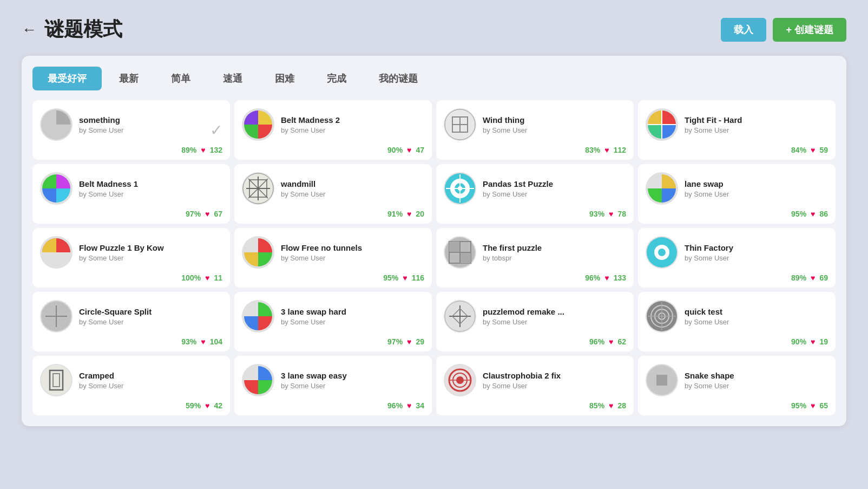  Describe the element at coordinates (420, 342) in the screenshot. I see `card-hearts: 29` at that location.